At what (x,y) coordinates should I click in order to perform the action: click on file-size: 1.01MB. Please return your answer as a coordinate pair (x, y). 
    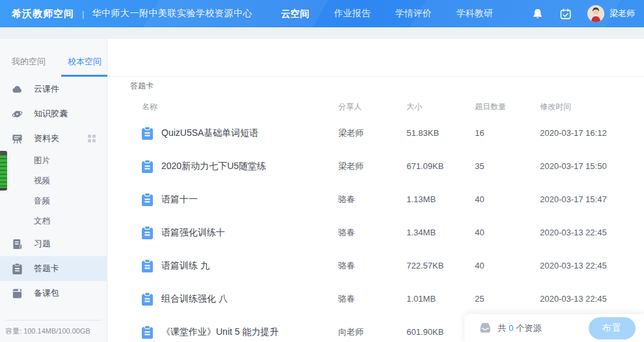
    Looking at the image, I should click on (441, 299).